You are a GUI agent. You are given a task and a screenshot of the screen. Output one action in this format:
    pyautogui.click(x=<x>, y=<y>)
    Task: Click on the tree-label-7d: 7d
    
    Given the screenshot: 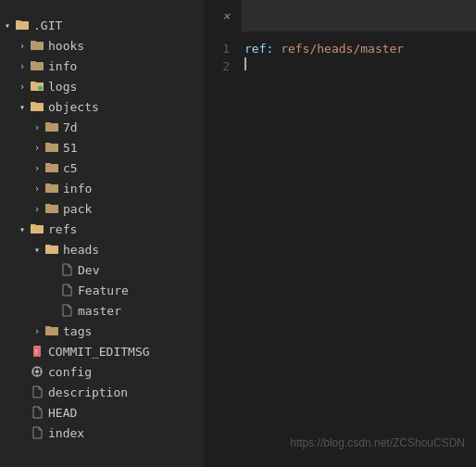 What is the action you would take?
    pyautogui.click(x=70, y=128)
    